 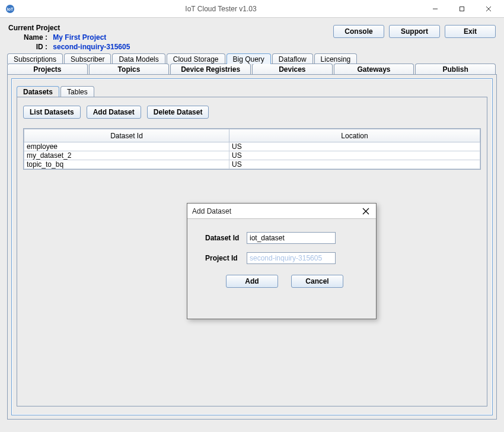 What do you see at coordinates (252, 9) in the screenshot?
I see `titlebar: IoT IoT Cloud Tester v1.03` at bounding box center [252, 9].